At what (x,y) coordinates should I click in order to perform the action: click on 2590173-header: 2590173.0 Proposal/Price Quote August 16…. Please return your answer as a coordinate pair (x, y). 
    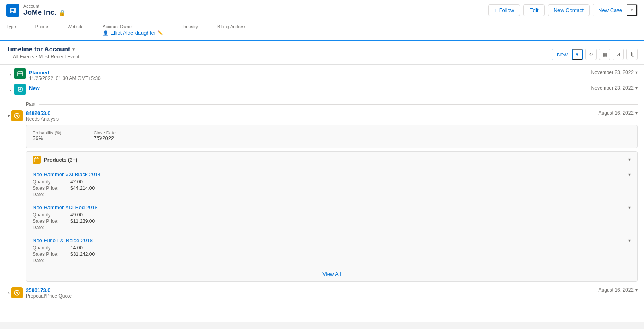
    Looking at the image, I should click on (332, 293).